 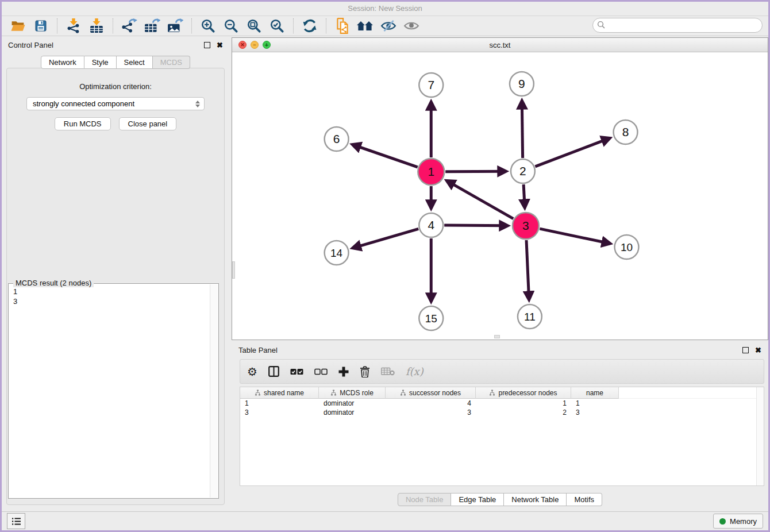 What do you see at coordinates (277, 26) in the screenshot?
I see `zoom-selected-icon` at bounding box center [277, 26].